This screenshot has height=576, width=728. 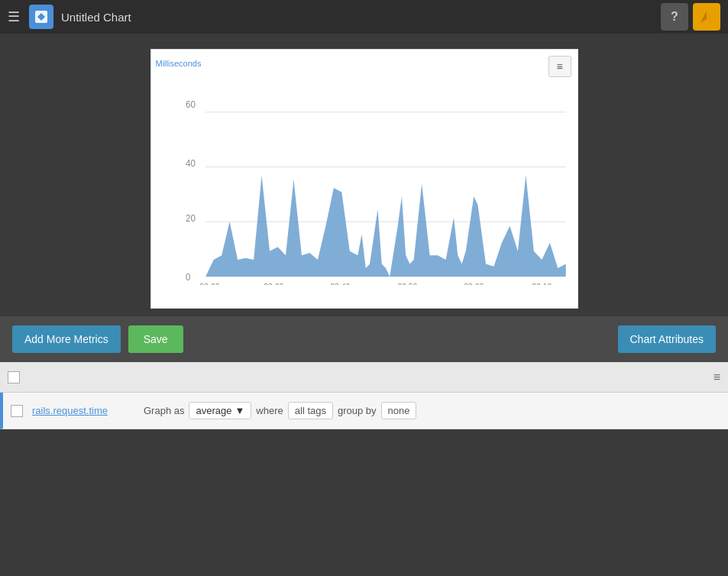 I want to click on logo-icon, so click(x=41, y=17).